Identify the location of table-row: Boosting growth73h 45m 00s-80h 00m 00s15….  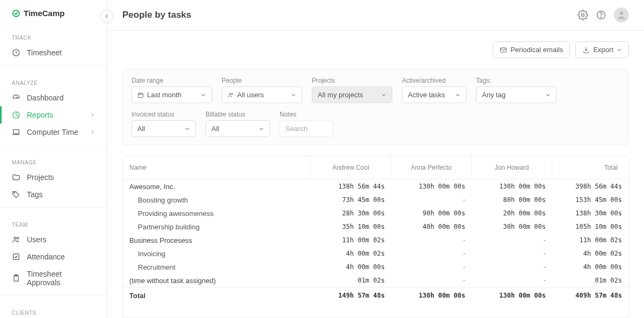
(376, 200).